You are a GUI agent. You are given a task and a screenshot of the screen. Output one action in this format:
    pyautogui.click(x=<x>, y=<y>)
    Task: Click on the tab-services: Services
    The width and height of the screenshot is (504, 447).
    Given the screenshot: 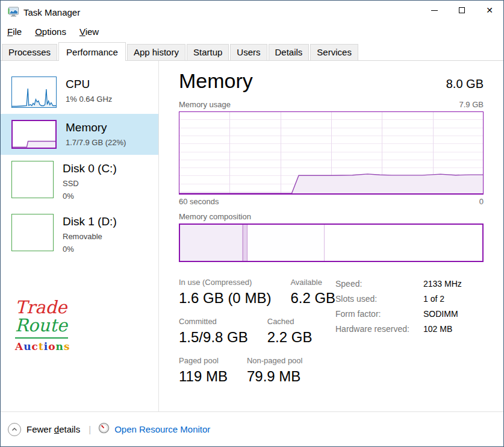 What is the action you would take?
    pyautogui.click(x=334, y=52)
    